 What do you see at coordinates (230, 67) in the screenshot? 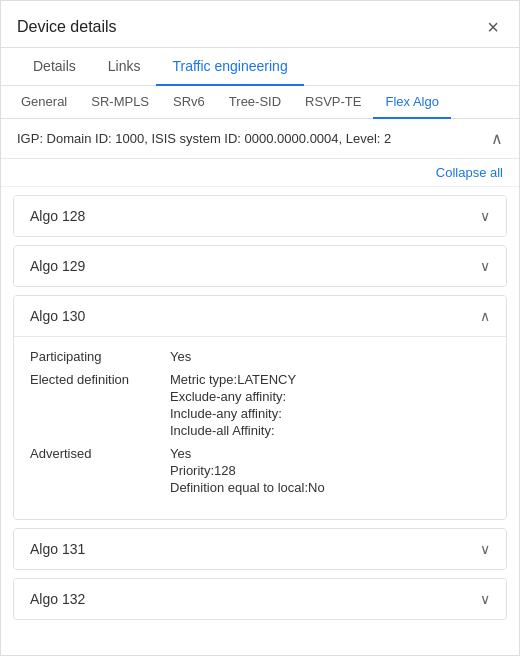
I see `tab-traffic-engineering: Traffic engineering` at bounding box center [230, 67].